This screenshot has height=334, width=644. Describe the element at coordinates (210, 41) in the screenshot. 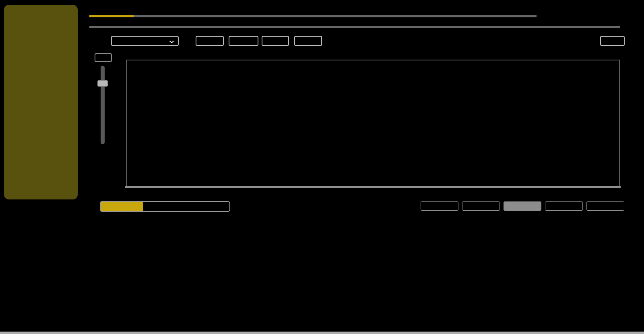

I see `save-button` at that location.